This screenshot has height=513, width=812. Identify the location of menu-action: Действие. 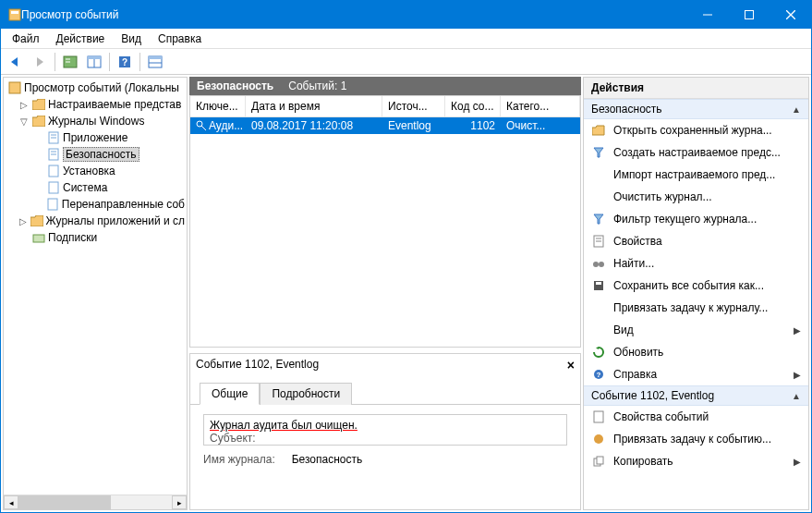
(81, 39).